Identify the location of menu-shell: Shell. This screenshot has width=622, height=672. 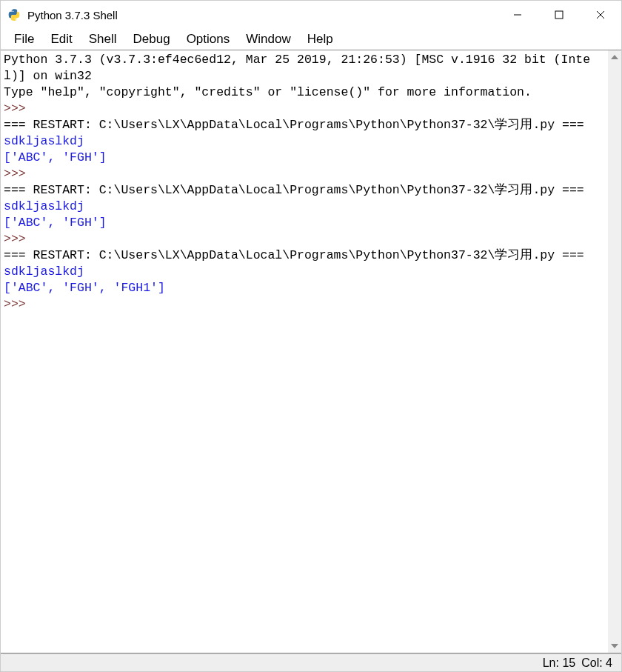
(103, 39).